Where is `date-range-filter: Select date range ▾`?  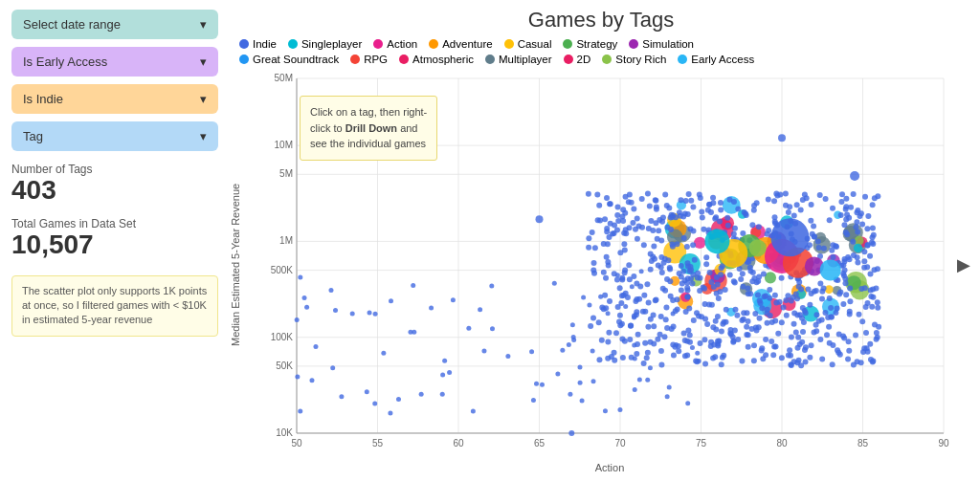
date-range-filter: Select date range ▾ is located at coordinates (115, 25).